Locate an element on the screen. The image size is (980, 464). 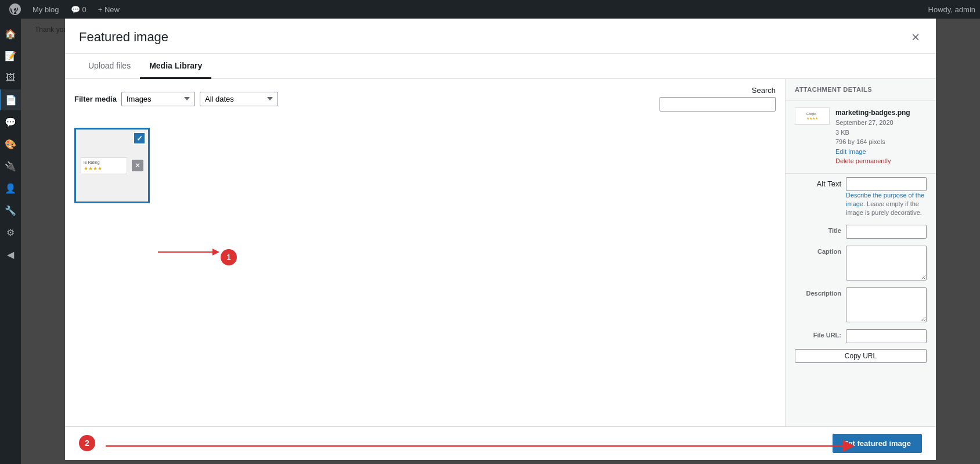
attachment-thumb-inner: Google ★★★★ is located at coordinates (812, 116).